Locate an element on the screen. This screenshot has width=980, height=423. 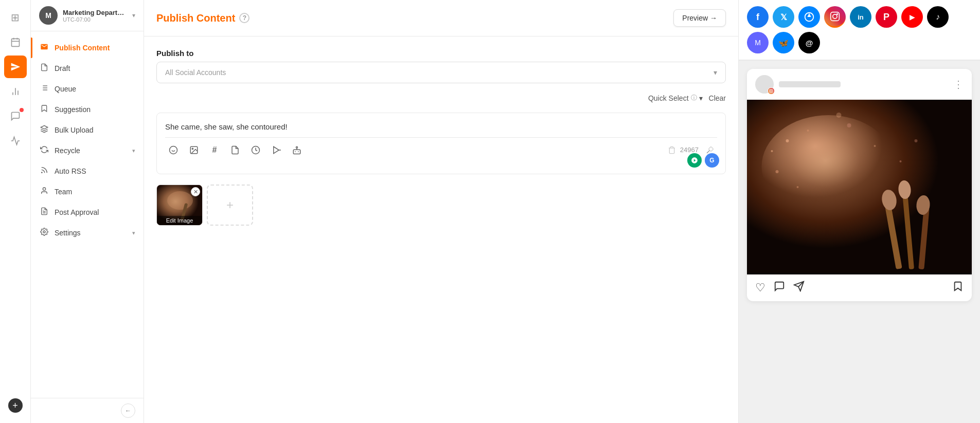
butterfly-social-icon: 🦋 is located at coordinates (783, 43).